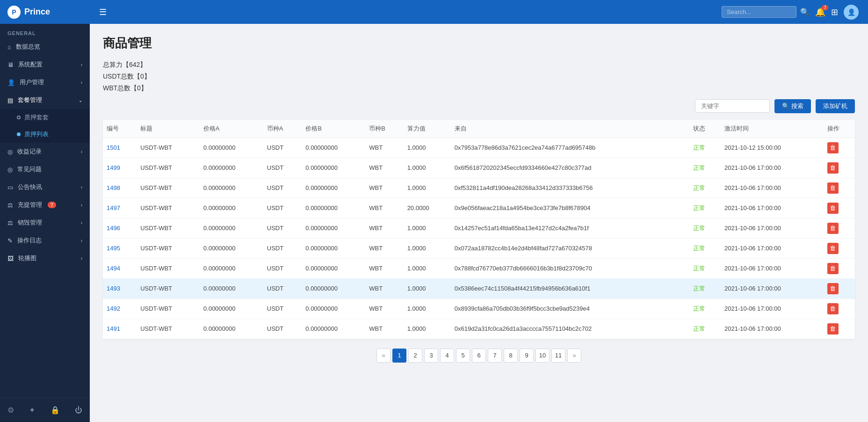 The height and width of the screenshot is (422, 868). I want to click on page-btn-6: 6, so click(479, 356).